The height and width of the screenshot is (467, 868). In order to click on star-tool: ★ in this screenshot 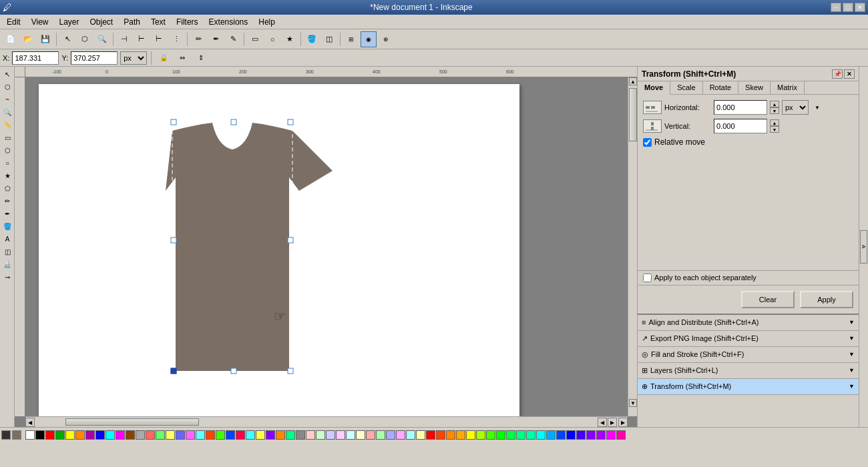, I will do `click(290, 39)`.